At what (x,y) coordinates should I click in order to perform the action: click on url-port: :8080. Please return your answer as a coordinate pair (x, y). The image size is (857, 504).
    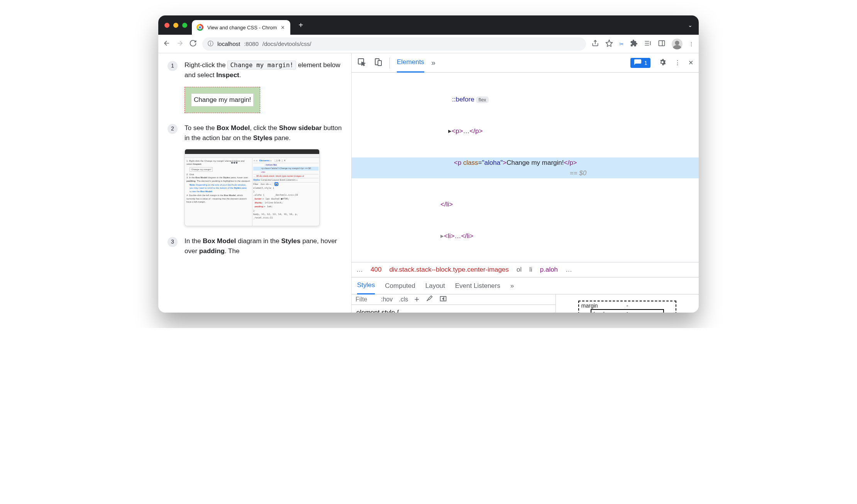
    Looking at the image, I should click on (251, 44).